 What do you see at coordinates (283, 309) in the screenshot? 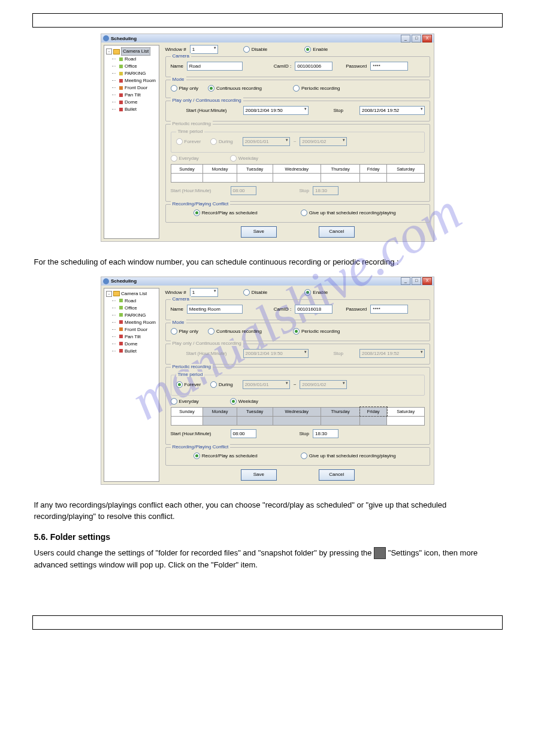
I see `camid-label: CamID :` at bounding box center [283, 309].